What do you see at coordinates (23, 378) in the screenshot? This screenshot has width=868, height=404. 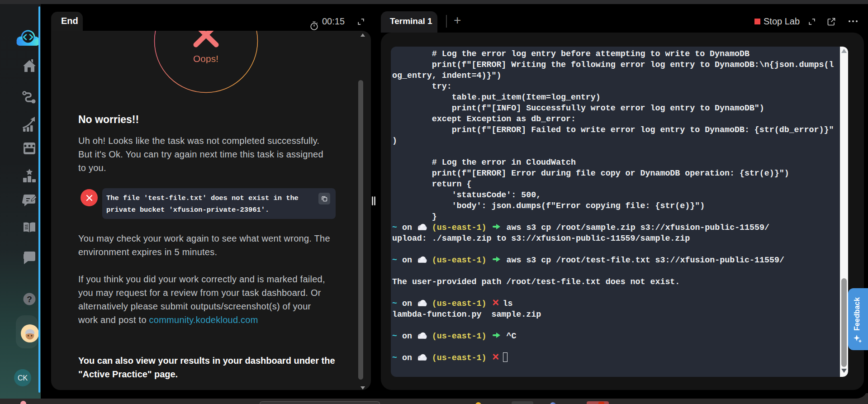 I see `svg-text: CK` at bounding box center [23, 378].